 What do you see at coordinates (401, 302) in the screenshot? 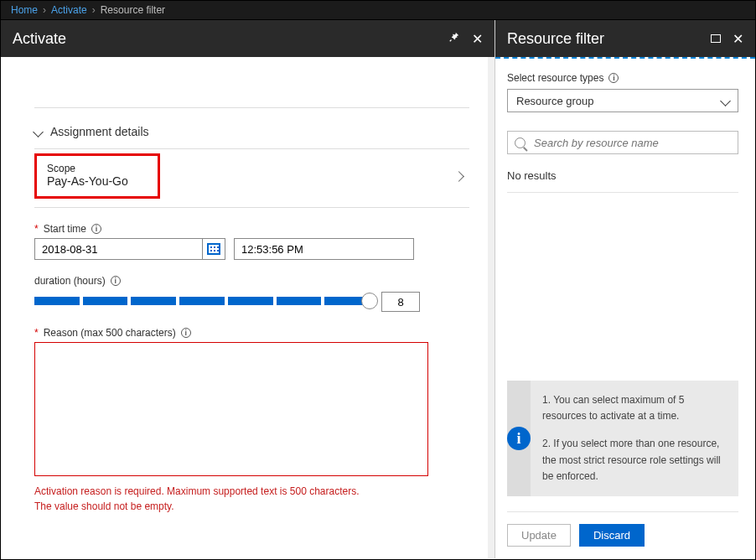
I see `duration-value-input` at bounding box center [401, 302].